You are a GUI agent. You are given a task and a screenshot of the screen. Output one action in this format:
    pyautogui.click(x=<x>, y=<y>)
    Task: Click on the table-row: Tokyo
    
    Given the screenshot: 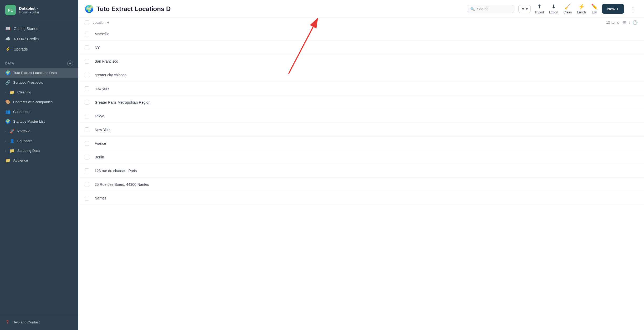 What is the action you would take?
    pyautogui.click(x=361, y=116)
    